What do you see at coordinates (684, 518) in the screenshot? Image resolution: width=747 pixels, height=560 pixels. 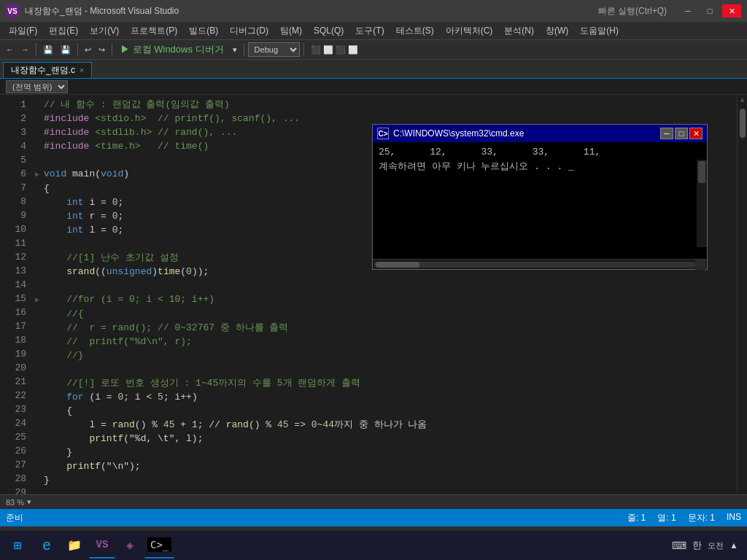 I see `status-right: 줄: 1 열: 1 문자: 1 INS` at bounding box center [684, 518].